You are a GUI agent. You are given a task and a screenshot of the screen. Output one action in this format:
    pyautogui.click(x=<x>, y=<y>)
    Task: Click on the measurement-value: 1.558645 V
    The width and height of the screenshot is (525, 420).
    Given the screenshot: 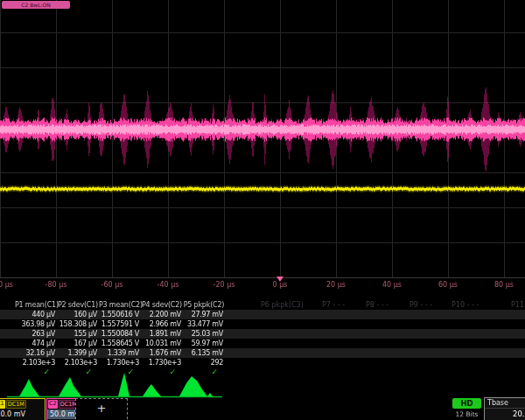 What is the action you would take?
    pyautogui.click(x=120, y=343)
    